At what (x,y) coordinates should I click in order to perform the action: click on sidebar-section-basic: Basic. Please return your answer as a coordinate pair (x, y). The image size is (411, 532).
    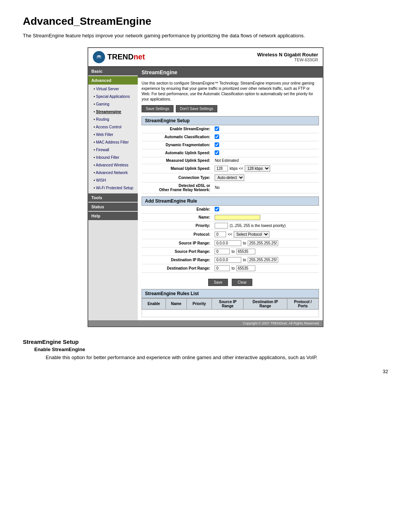
    Looking at the image, I should click on (113, 71).